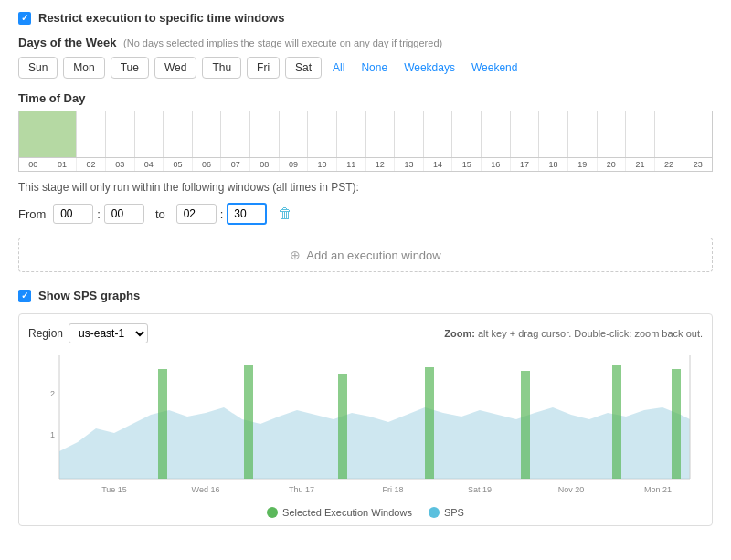 Image resolution: width=731 pixels, height=560 pixels. What do you see at coordinates (572, 490) in the screenshot?
I see `svg-text: Nov 20` at bounding box center [572, 490].